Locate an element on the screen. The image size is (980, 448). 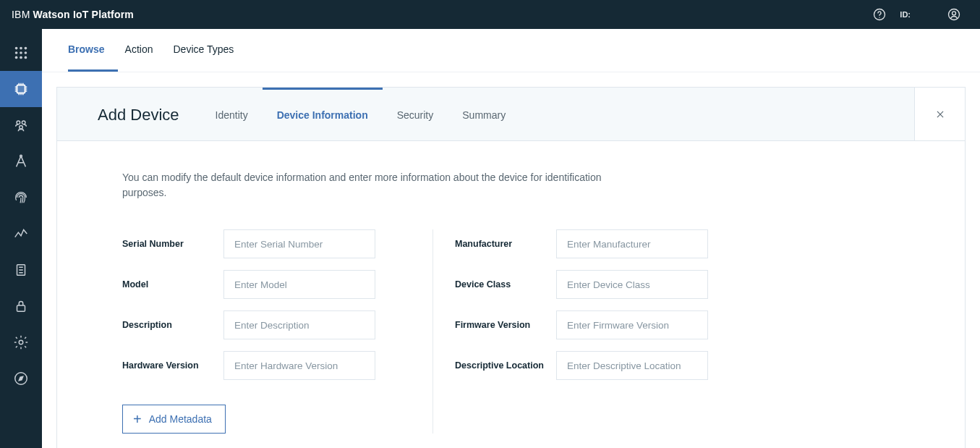
wizard-step-label: Device Information is located at coordinates (323, 115).